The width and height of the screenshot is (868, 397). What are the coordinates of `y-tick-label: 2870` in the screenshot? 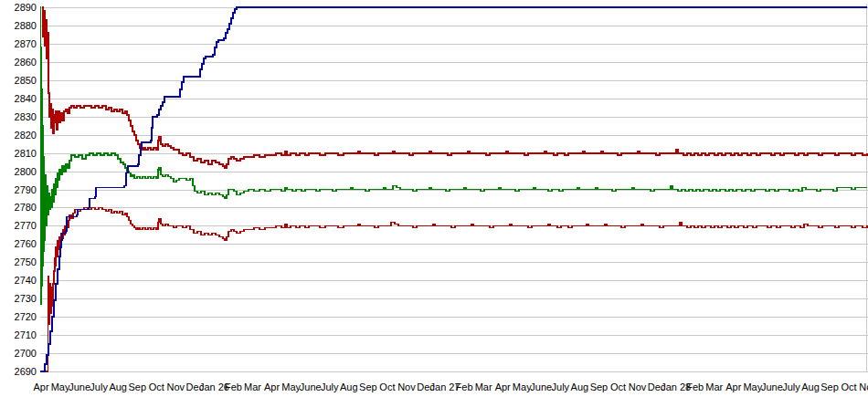 It's located at (26, 44).